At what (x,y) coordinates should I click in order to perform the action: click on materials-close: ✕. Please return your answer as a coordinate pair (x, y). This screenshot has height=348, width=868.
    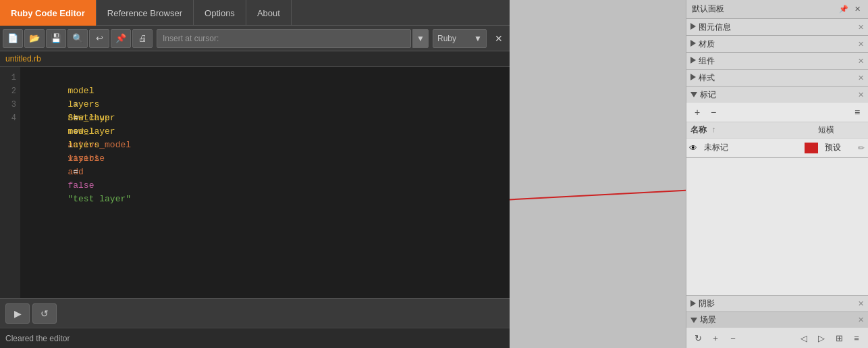
    Looking at the image, I should click on (861, 45).